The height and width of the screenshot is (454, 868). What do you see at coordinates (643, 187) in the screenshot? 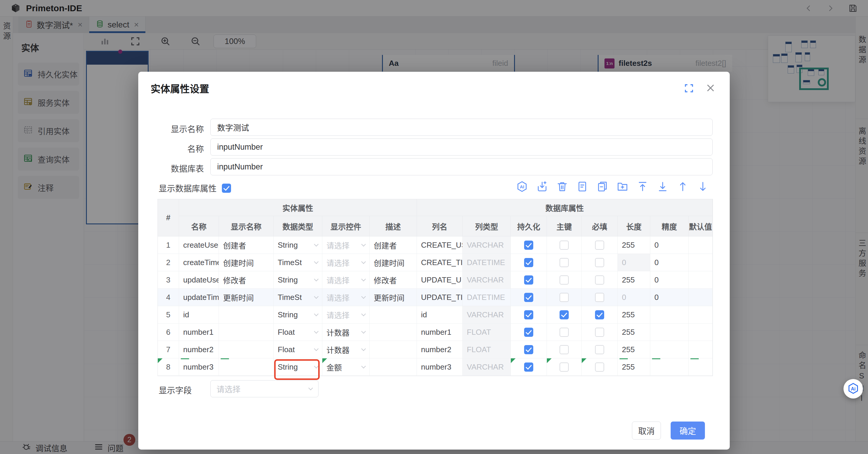
I see `move-top-icon` at bounding box center [643, 187].